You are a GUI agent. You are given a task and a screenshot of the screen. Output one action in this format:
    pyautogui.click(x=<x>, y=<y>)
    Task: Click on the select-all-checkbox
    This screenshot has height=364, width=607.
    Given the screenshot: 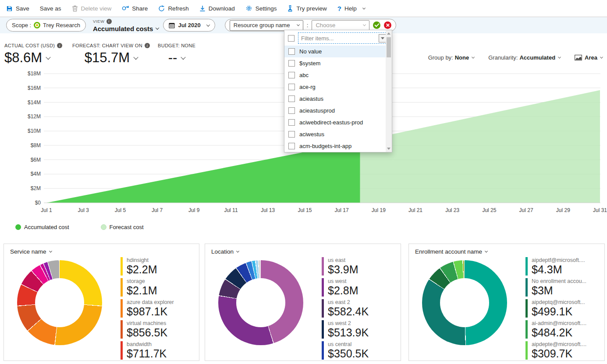 What is the action you would take?
    pyautogui.click(x=291, y=39)
    